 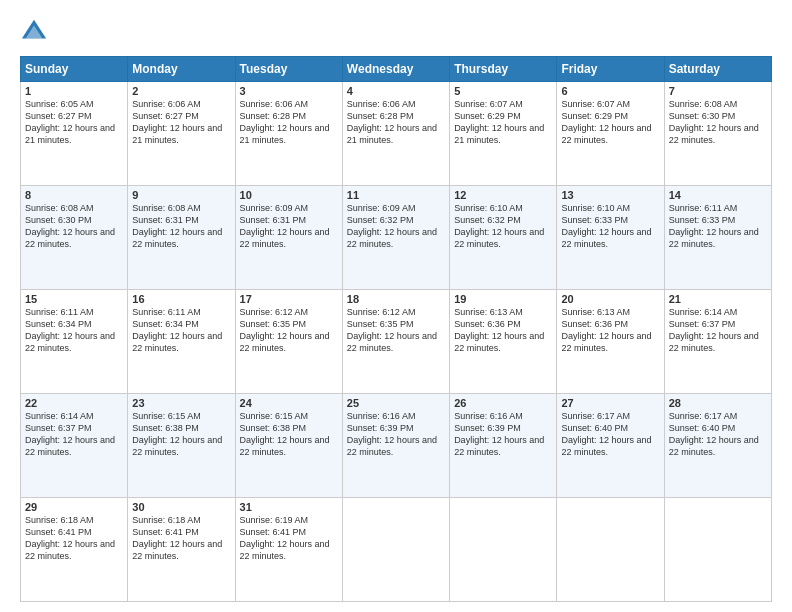 What do you see at coordinates (718, 134) in the screenshot?
I see `calendar-cell: 7Sunrise: 6:08 AMSunset: 6:30 PMDaylight…` at bounding box center [718, 134].